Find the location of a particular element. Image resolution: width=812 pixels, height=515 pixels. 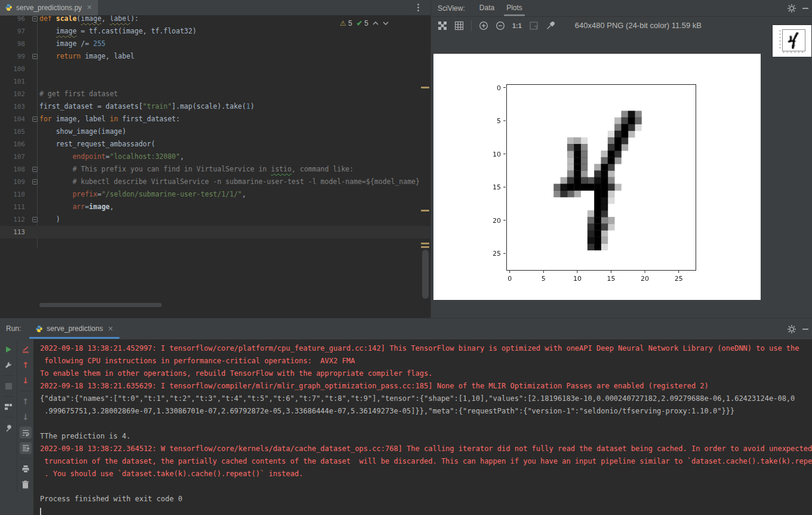

code-line: 102# get first dataset is located at coordinates (215, 94).